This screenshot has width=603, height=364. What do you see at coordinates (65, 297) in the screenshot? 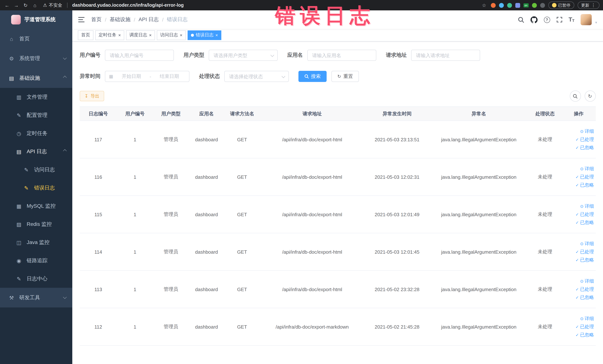
I see `chevron-down-icon` at bounding box center [65, 297].